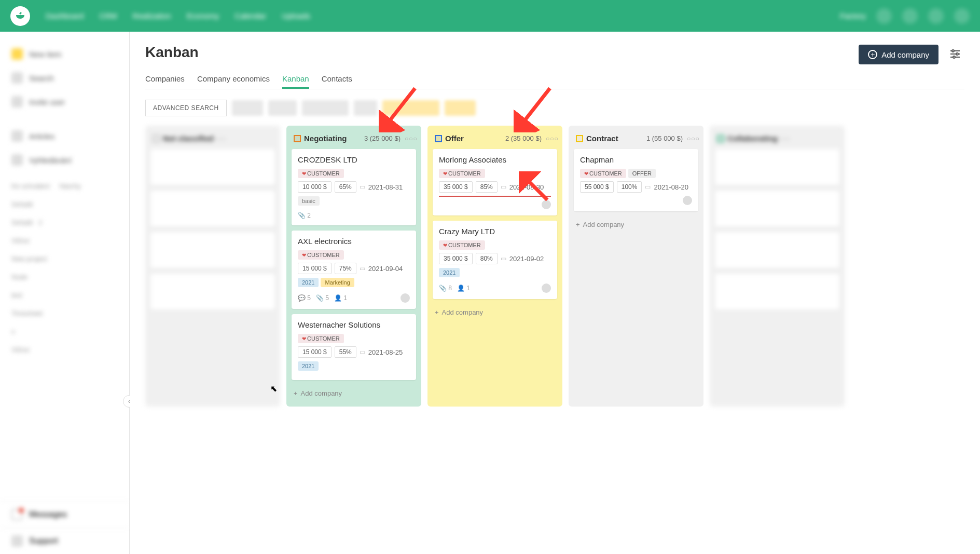  Describe the element at coordinates (64, 205) in the screenshot. I see `sidebar-filter: Seřadit` at that location.